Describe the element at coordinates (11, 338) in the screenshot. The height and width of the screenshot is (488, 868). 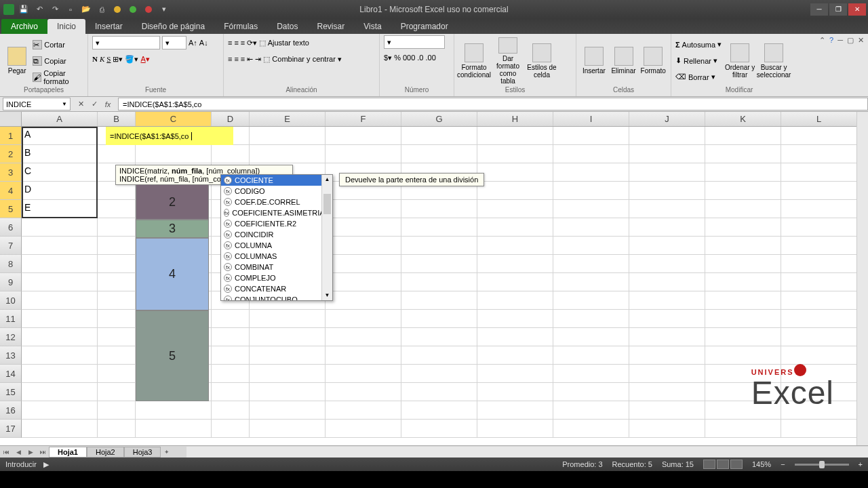
I see `row-header-12: 12` at that location.